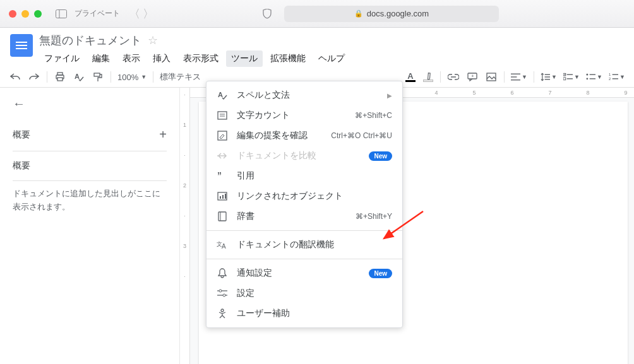 The width and height of the screenshot is (634, 364). I want to click on minimize-window-button, so click(25, 14).